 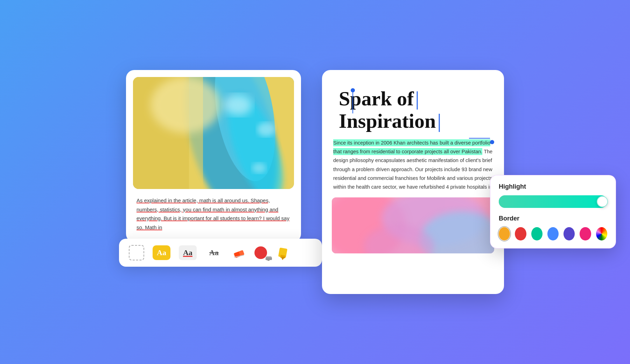 I want to click on color-pink, so click(x=585, y=234).